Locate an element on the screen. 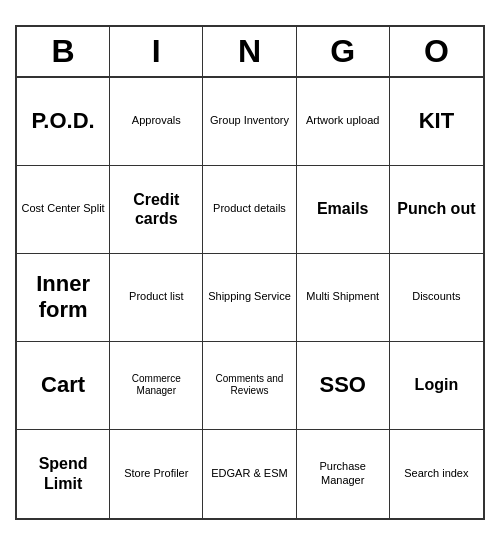 The width and height of the screenshot is (500, 544). cell-text: Search index is located at coordinates (436, 474).